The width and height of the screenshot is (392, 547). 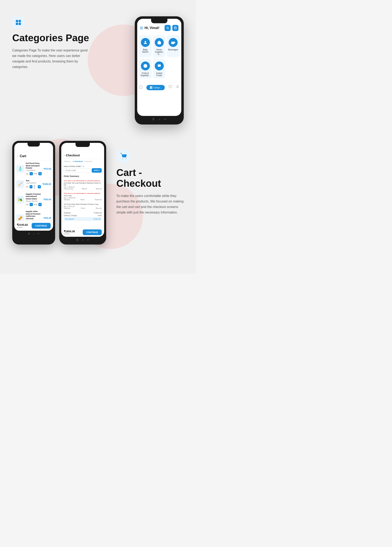 I want to click on order-item-1-warning: This item is not deliverable in selected…, so click(x=83, y=181).